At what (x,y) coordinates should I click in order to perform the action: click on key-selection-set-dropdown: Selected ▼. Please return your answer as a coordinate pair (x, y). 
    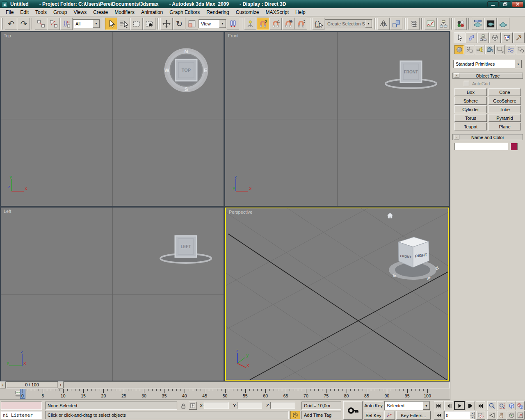
    Looking at the image, I should click on (407, 406).